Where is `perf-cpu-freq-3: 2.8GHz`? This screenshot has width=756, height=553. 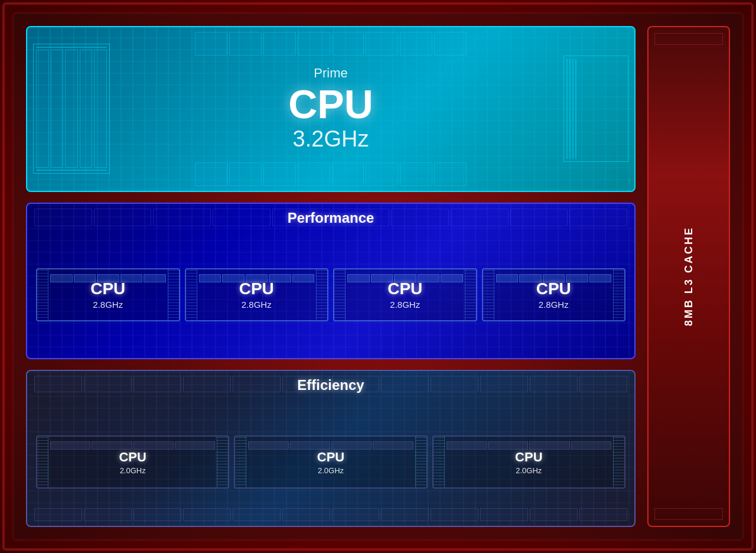
perf-cpu-freq-3: 2.8GHz is located at coordinates (405, 305).